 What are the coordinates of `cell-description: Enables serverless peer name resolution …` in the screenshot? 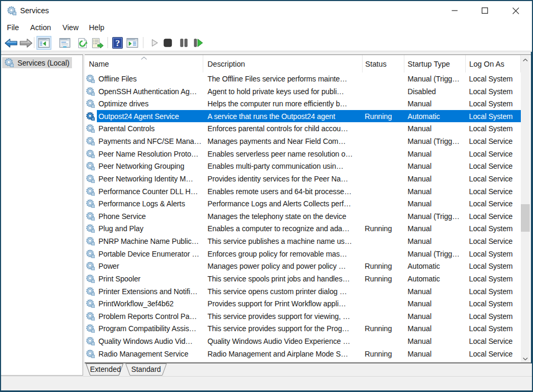 It's located at (284, 154).